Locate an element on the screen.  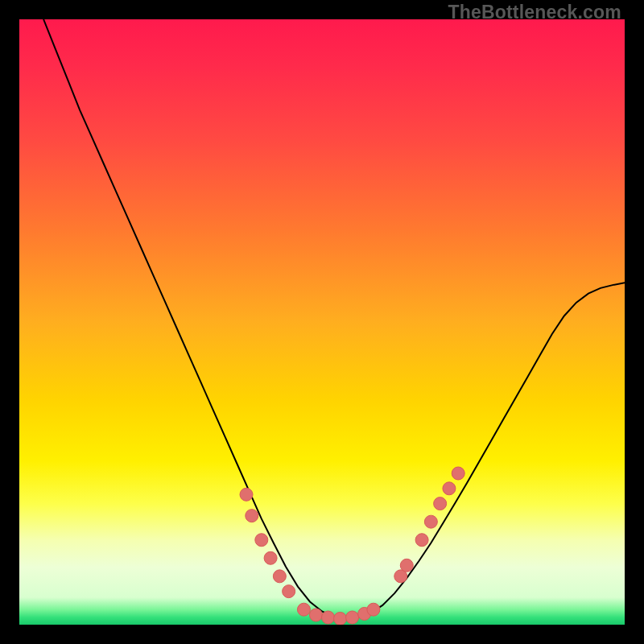
watermark-text: TheBottleneck.com is located at coordinates (535, 13).